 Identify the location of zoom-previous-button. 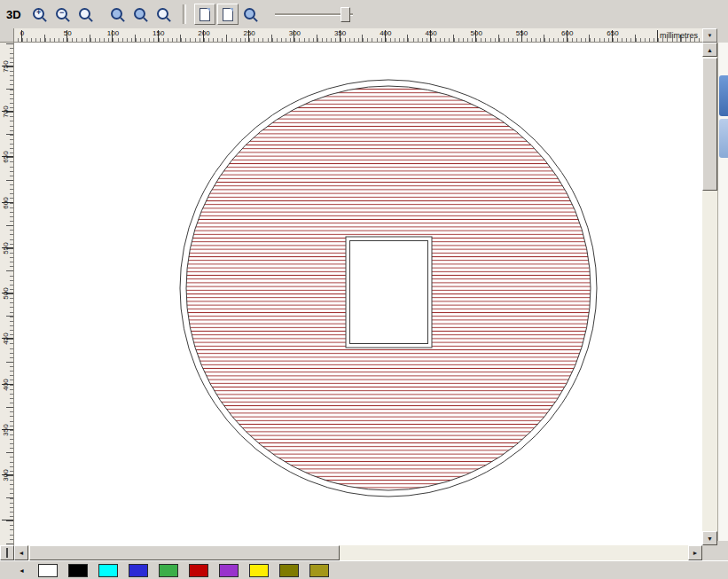
(86, 14).